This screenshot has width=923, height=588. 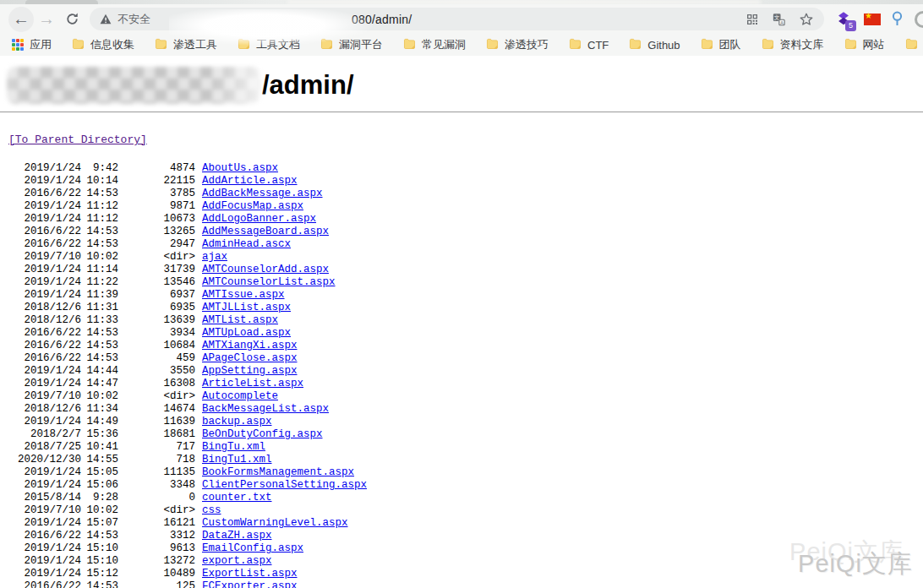 I want to click on listing-row: 2019/1/2414:4911639backup.aspx, so click(x=466, y=422).